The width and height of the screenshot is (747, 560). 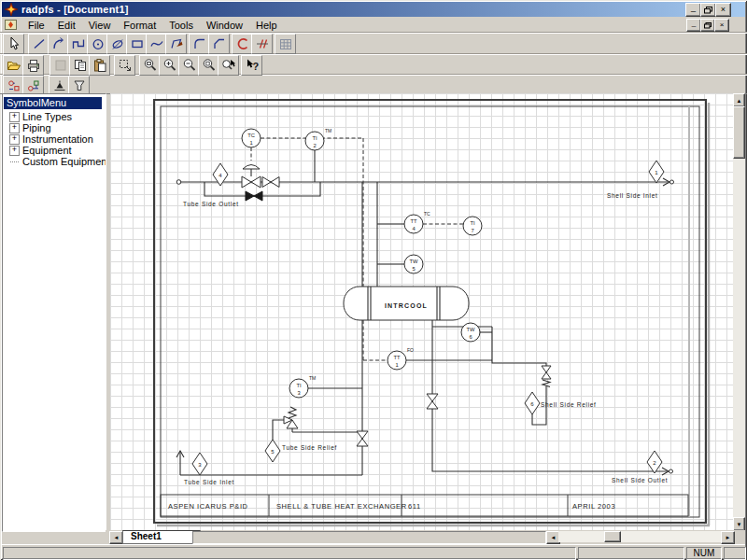 I want to click on vertical-scrollbar: ▲ ▼, so click(x=740, y=312).